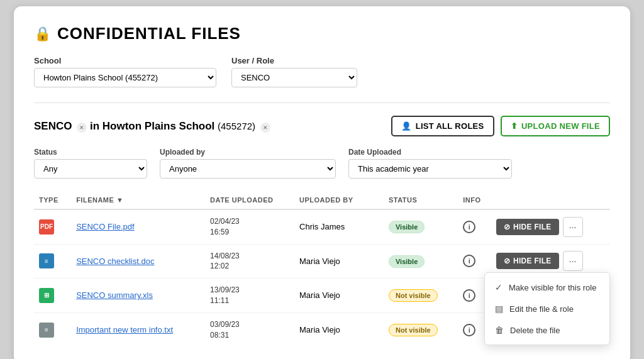 Image resolution: width=644 pixels, height=359 pixels. I want to click on context-actions: 👤 LIST ALL ROLES ⬆ UPLOAD NEW FILE, so click(501, 126).